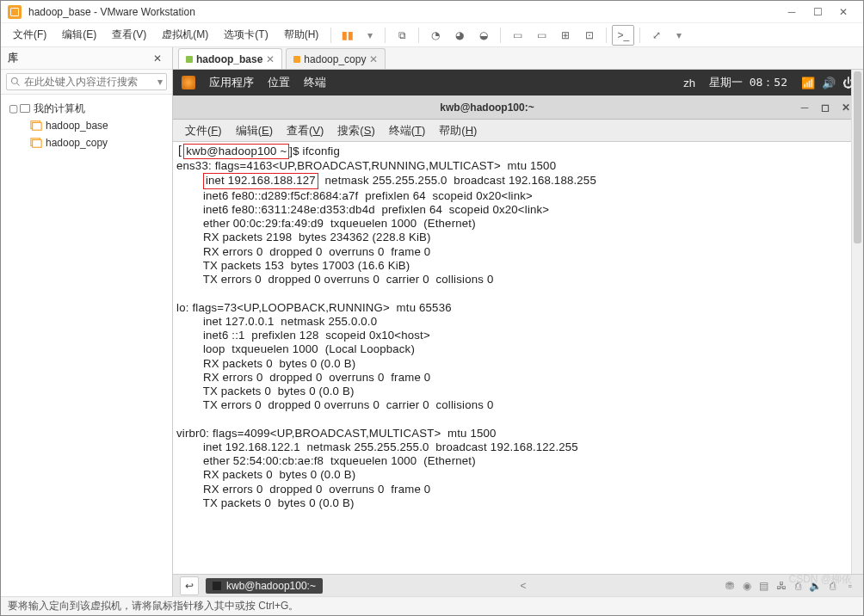  What do you see at coordinates (231, 83) in the screenshot?
I see `guest-menu-apps: 应用程序` at bounding box center [231, 83].